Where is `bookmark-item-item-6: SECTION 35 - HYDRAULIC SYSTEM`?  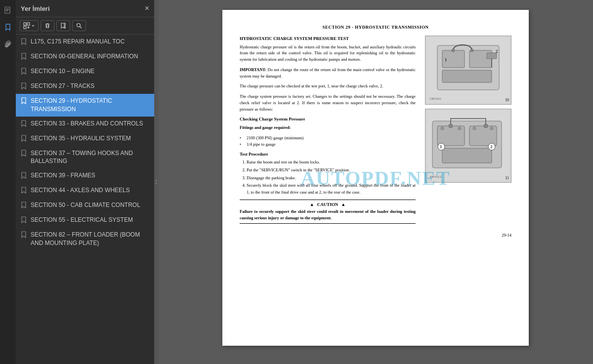
bookmark-item-item-6: SECTION 35 - HYDRAULIC SYSTEM is located at coordinates (85, 139).